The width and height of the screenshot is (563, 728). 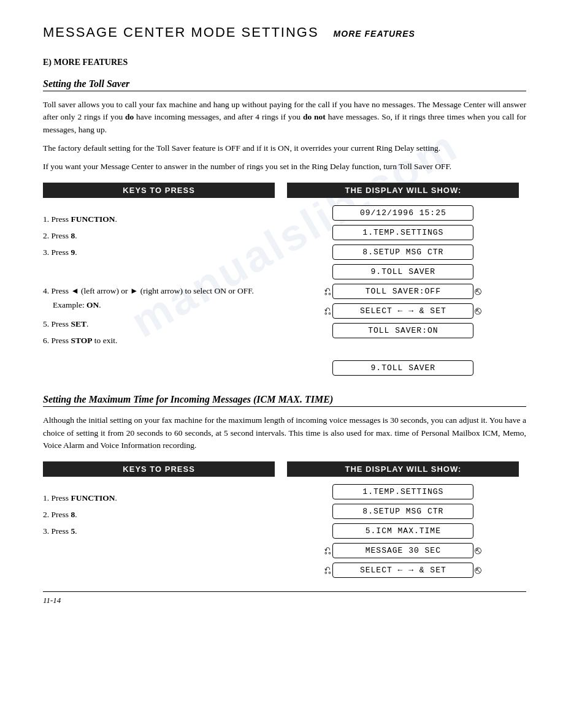 What do you see at coordinates (159, 267) in the screenshot?
I see `keys-col: KEYS TO PRESS 1. Press FUNCTION. 2. Pres…` at bounding box center [159, 267].